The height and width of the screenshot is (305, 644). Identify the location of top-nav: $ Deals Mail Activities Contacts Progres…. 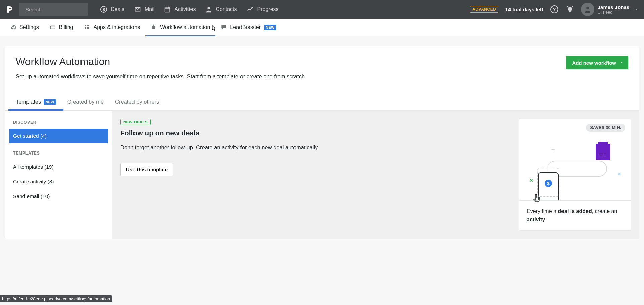
(322, 9).